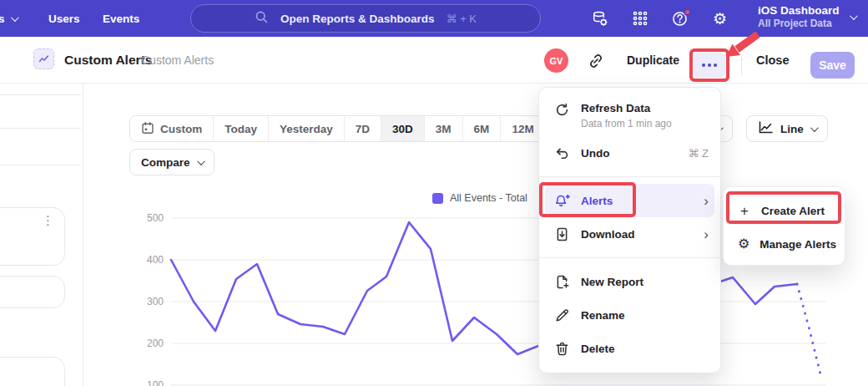 This screenshot has width=868, height=386. Describe the element at coordinates (489, 198) in the screenshot. I see `legend-series-label: All Events - Total` at that location.